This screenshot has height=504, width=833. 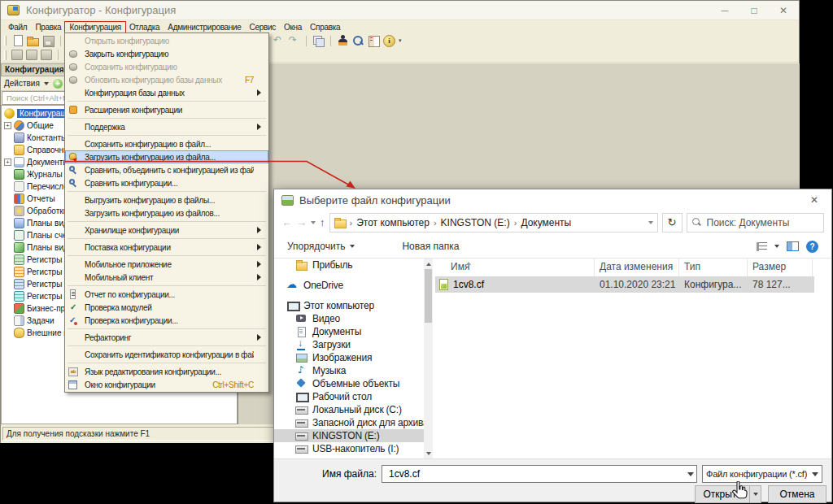 I want to click on refresh-icon: ↻, so click(x=672, y=223).